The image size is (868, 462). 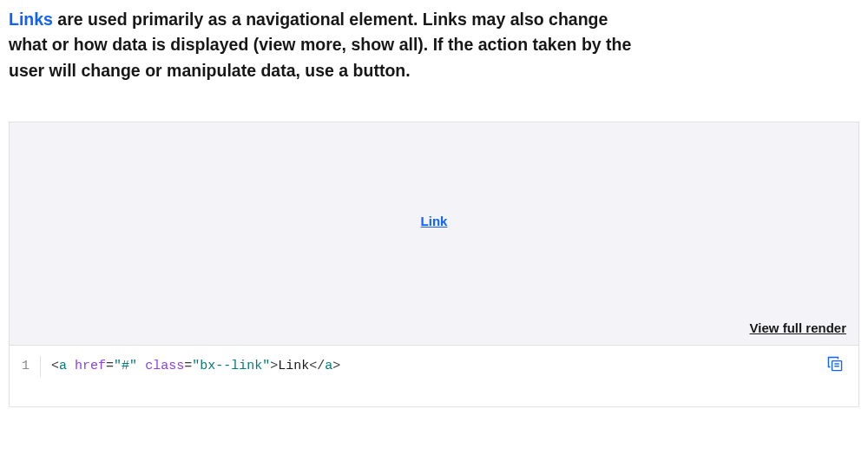 I want to click on copy-icon, so click(x=835, y=366).